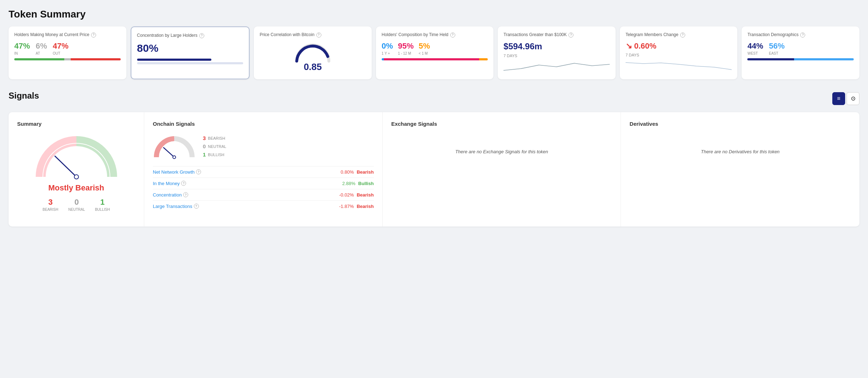  What do you see at coordinates (425, 49) in the screenshot?
I see `holders-comp-1m: 5% < 1 M` at bounding box center [425, 49].